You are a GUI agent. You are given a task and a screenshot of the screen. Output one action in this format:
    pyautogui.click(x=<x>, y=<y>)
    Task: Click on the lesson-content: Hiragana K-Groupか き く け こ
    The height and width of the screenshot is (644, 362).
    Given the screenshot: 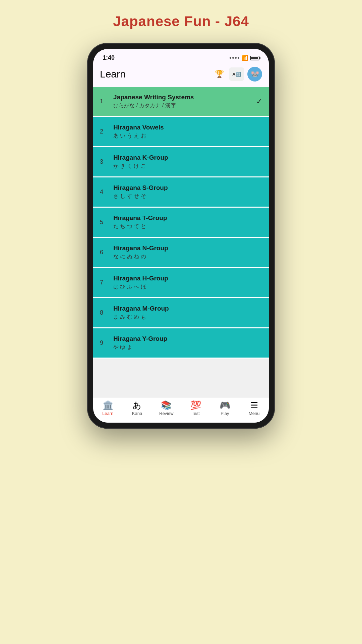 What is the action you would take?
    pyautogui.click(x=181, y=162)
    